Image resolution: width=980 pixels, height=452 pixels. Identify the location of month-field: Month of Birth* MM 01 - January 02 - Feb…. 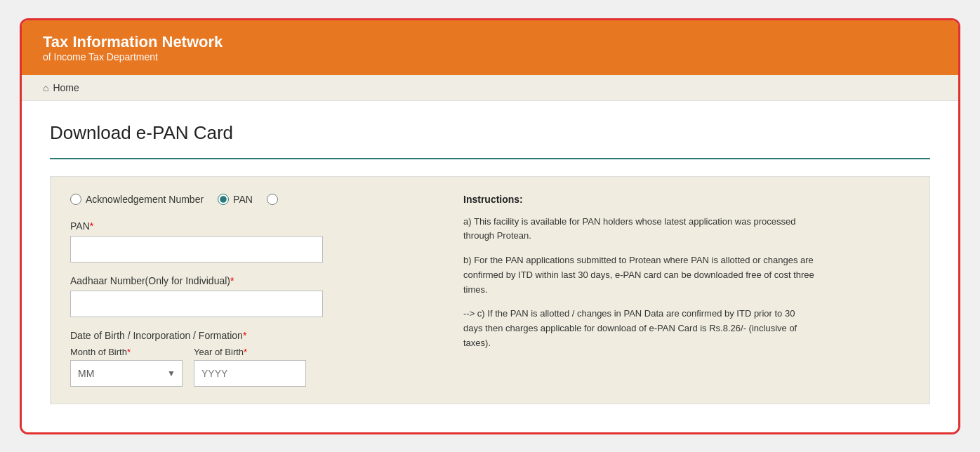
(126, 366).